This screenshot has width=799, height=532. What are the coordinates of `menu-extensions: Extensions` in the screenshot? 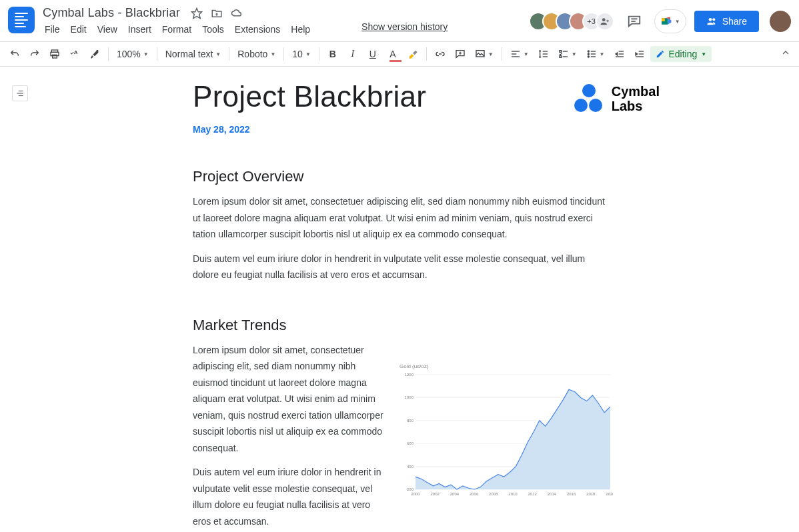 It's located at (257, 29).